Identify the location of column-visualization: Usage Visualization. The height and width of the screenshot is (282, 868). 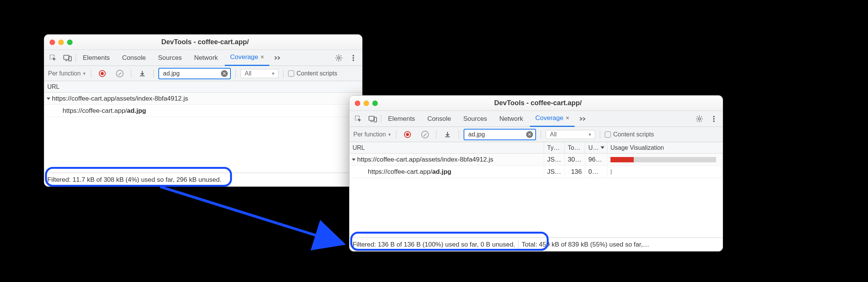
(665, 148).